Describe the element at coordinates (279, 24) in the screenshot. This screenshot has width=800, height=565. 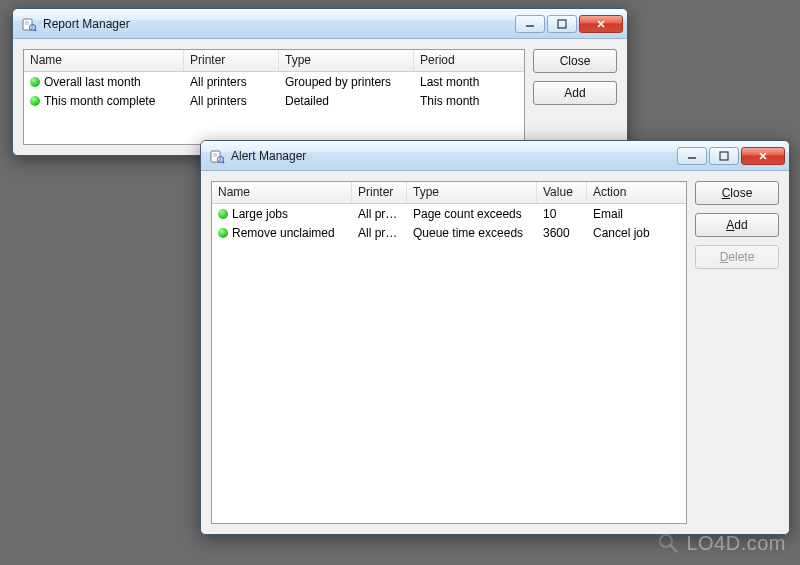
I see `window-title: Report Manager` at that location.